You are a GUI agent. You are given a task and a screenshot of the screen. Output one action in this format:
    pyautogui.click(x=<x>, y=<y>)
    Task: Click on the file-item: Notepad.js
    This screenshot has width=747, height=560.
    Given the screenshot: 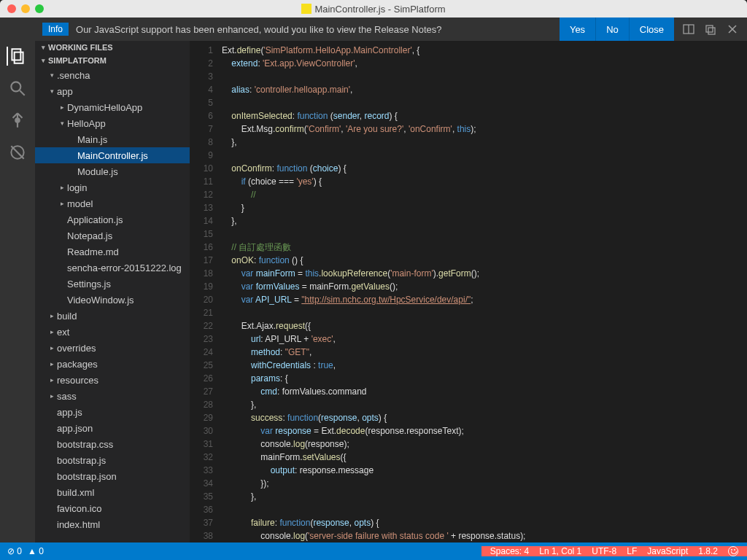 What is the action you would take?
    pyautogui.click(x=112, y=236)
    